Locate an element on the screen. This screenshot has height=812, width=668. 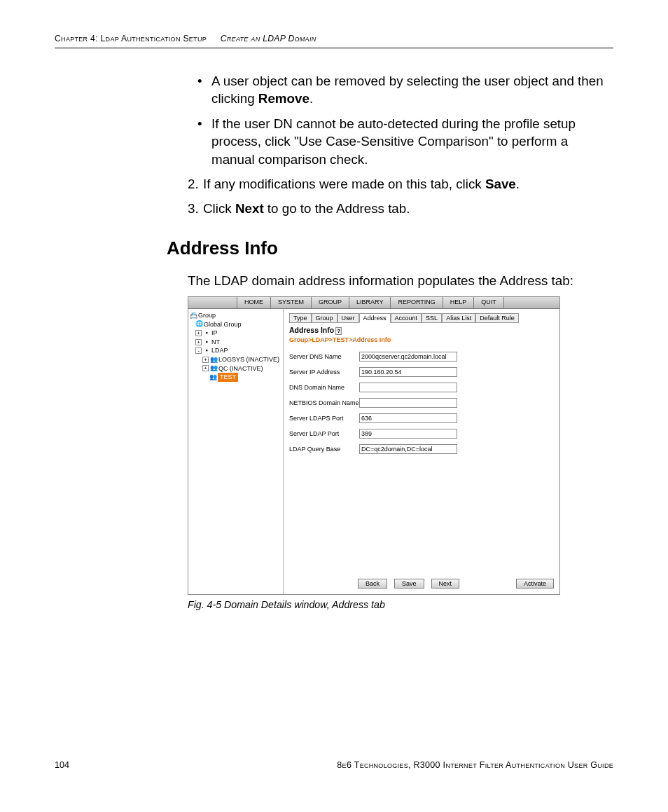
button-row: Back Save Next Activate is located at coordinates (422, 584).